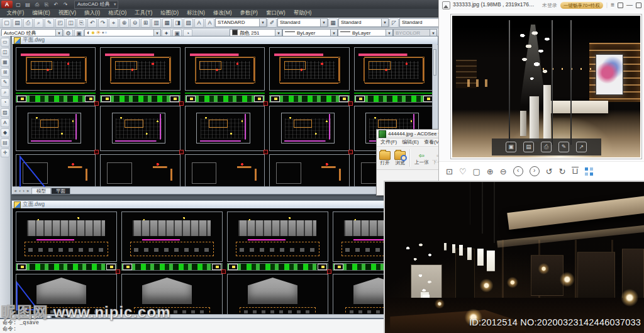 The width and height of the screenshot is (644, 333). What do you see at coordinates (5, 113) in the screenshot?
I see `hatch-tool-icon: ▨` at bounding box center [5, 113].